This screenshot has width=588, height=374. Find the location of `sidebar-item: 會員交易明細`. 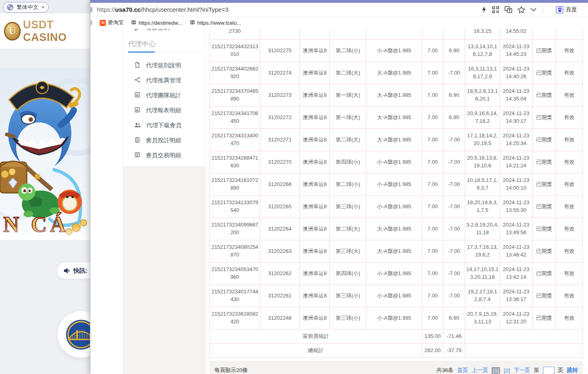

sidebar-item: 會員交易明細 is located at coordinates (164, 156).